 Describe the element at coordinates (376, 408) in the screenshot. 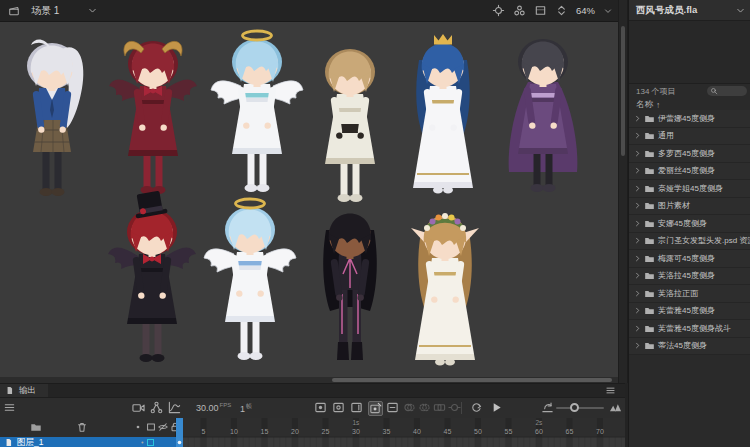

I see `auto-keyframe-button` at that location.